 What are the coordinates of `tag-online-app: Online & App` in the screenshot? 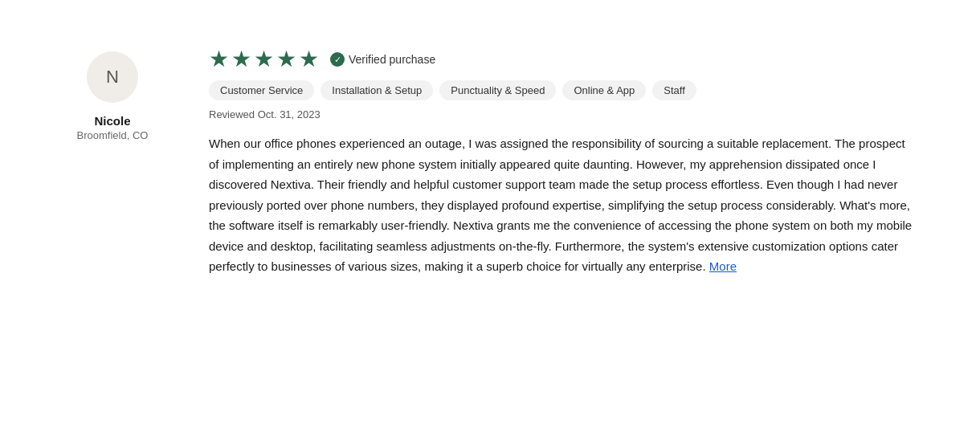 It's located at (604, 90).